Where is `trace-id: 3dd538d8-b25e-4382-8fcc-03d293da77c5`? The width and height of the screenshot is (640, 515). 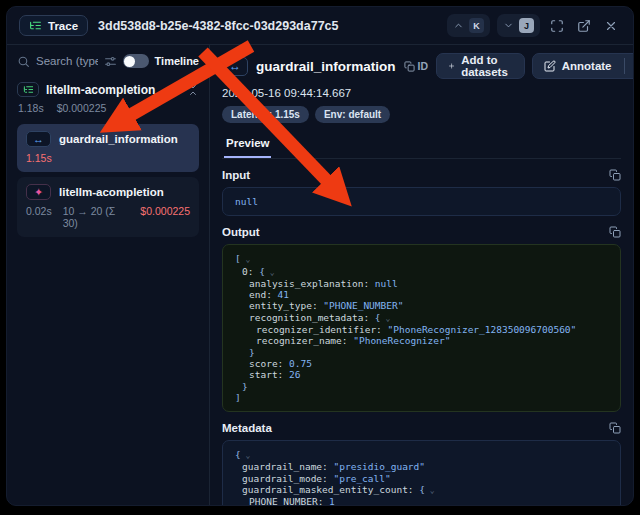
trace-id: 3dd538d8-b25e-4382-8fcc-03d293da77c5 is located at coordinates (218, 26).